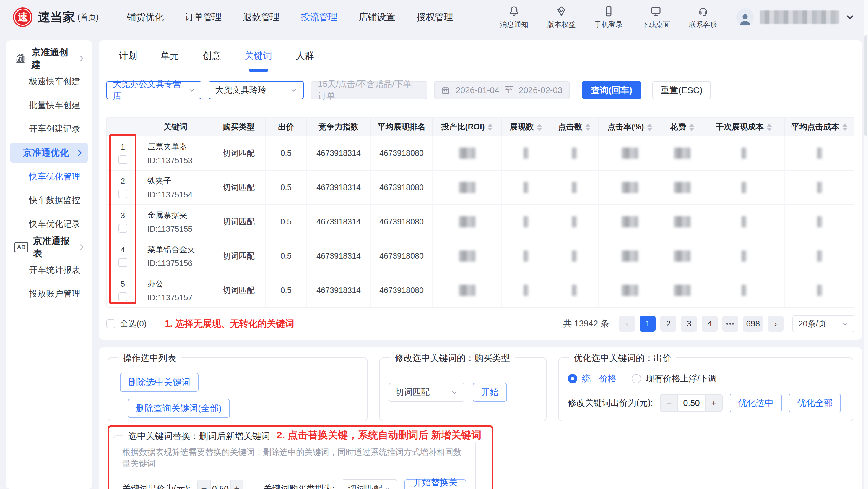 Image resolution: width=868 pixels, height=489 pixels. I want to click on header-cost-sort: 花费, so click(682, 127).